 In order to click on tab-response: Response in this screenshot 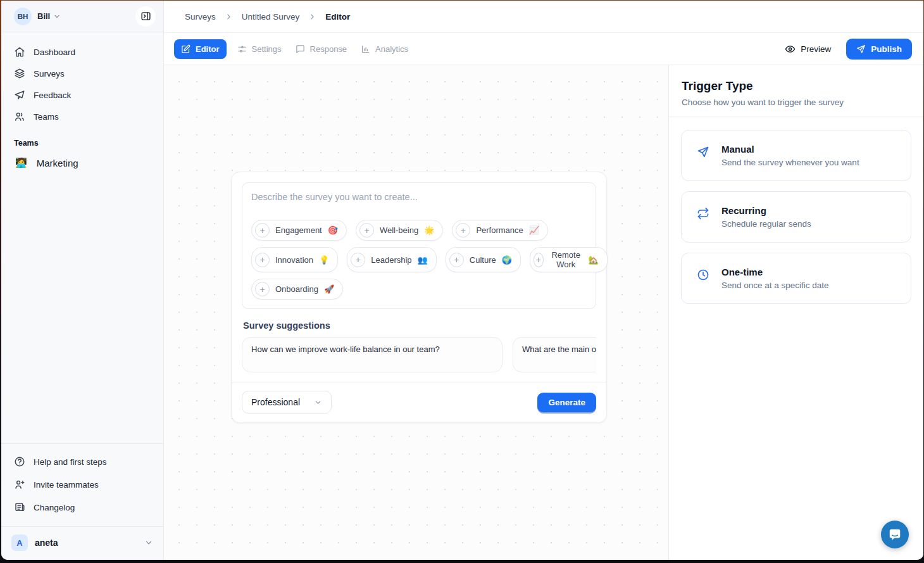, I will do `click(322, 49)`.